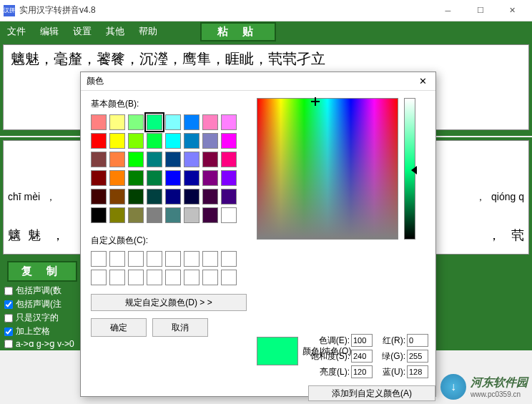 The width and height of the screenshot is (532, 404). I want to click on menu-file: 文件, so click(16, 31).